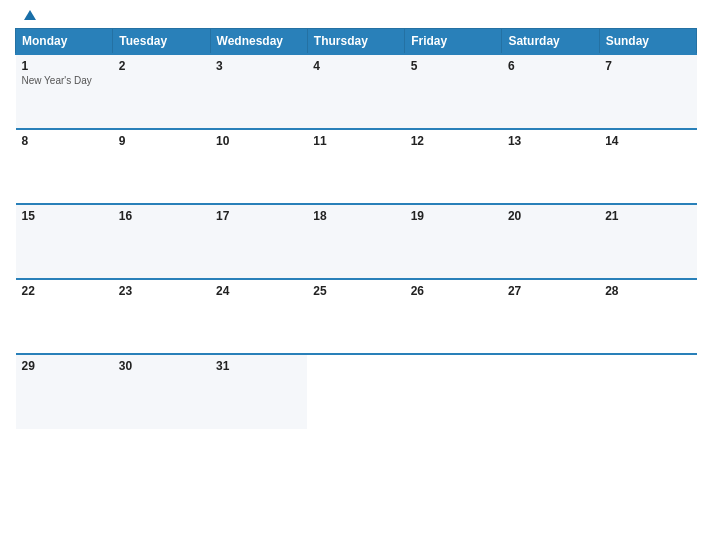  I want to click on calendar-cell: 28, so click(648, 316).